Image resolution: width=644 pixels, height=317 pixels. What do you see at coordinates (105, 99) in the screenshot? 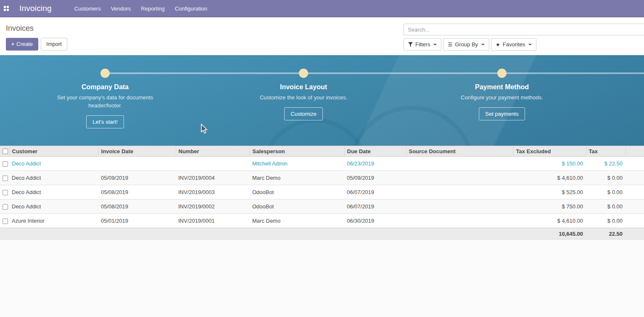
I see `onboarding-step-company-data: Company Data Set your company's data for…` at bounding box center [105, 99].